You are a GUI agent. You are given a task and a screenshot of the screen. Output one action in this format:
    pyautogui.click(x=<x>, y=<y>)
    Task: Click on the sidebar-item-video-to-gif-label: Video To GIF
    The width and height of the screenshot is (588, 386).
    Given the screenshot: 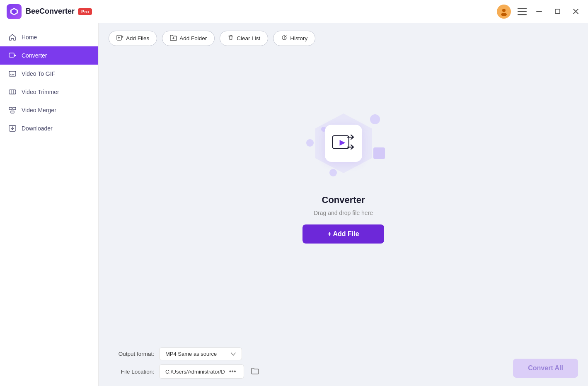 What is the action you would take?
    pyautogui.click(x=38, y=74)
    